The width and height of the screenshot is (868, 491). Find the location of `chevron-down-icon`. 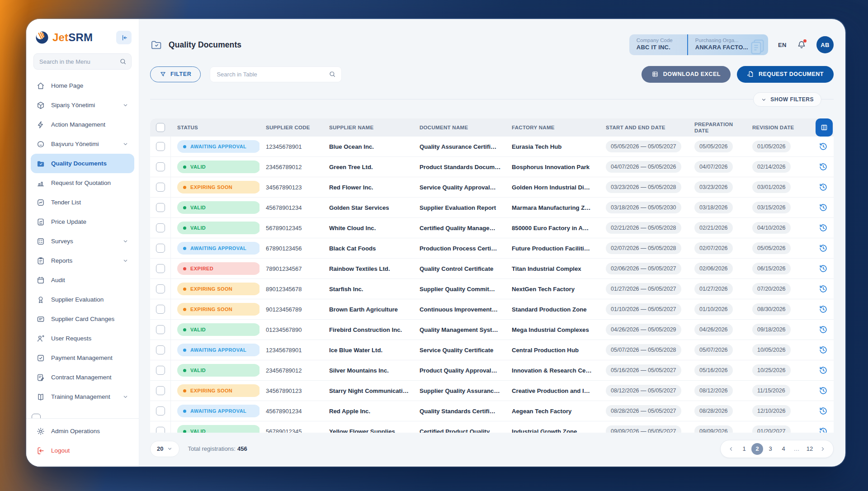

chevron-down-icon is located at coordinates (126, 260).